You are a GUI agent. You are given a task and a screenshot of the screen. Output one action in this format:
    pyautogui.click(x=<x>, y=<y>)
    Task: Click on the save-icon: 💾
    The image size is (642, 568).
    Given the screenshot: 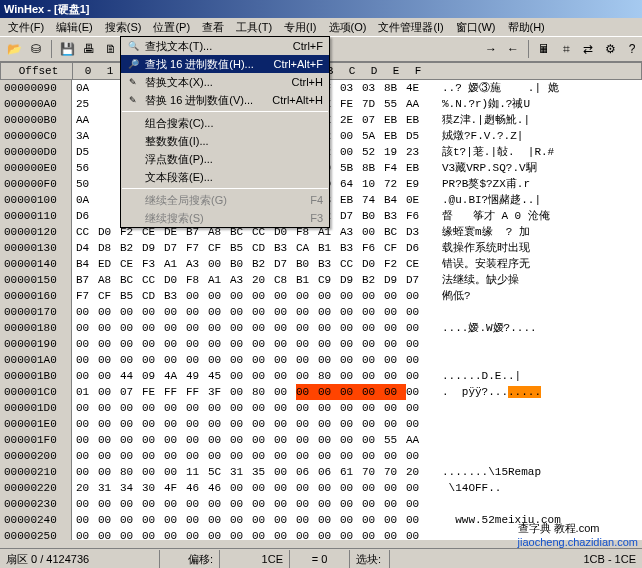 What is the action you would take?
    pyautogui.click(x=67, y=49)
    